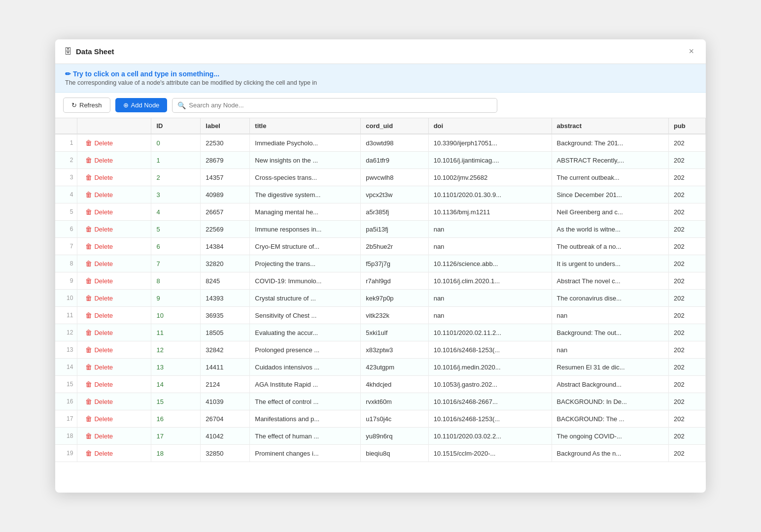 The image size is (761, 532). I want to click on cell-cord-uid: 5xki1ulf, so click(394, 333).